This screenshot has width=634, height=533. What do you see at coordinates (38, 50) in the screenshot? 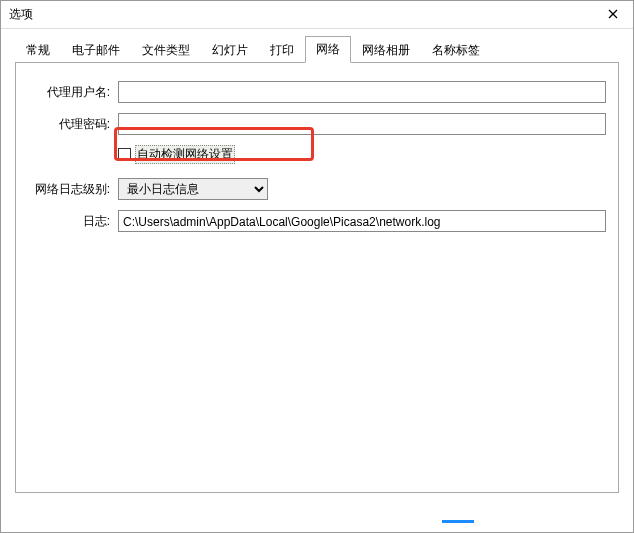
I see `tab-general: 常规` at bounding box center [38, 50].